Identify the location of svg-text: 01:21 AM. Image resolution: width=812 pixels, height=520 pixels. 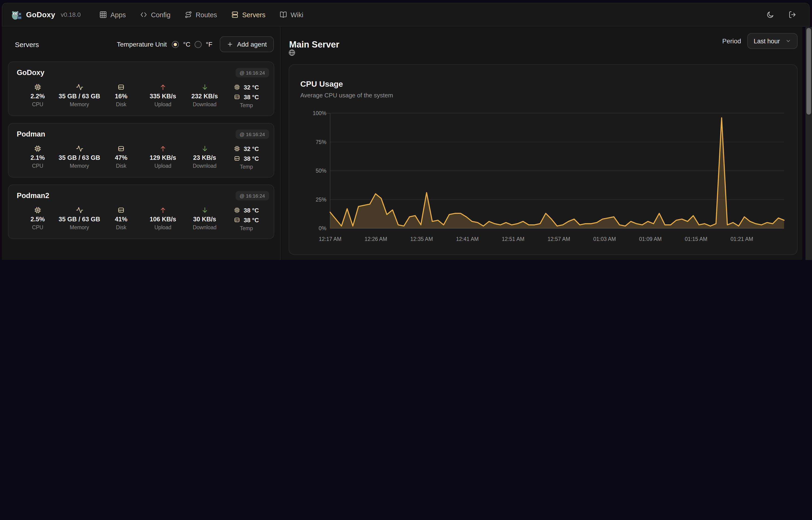
(741, 239).